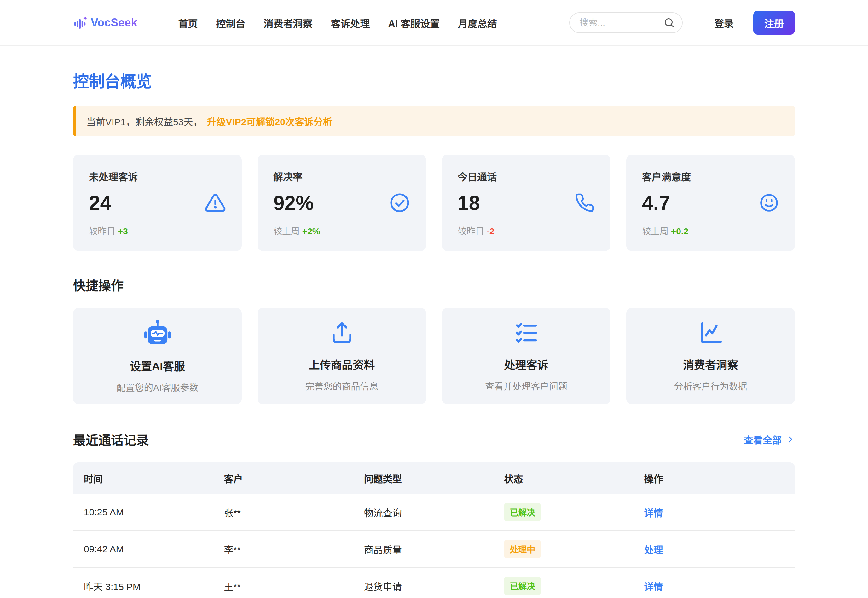 This screenshot has height=598, width=868. Describe the element at coordinates (526, 356) in the screenshot. I see `quick-action-handle-complaints: 处理客诉 查看并处理客户问题` at that location.